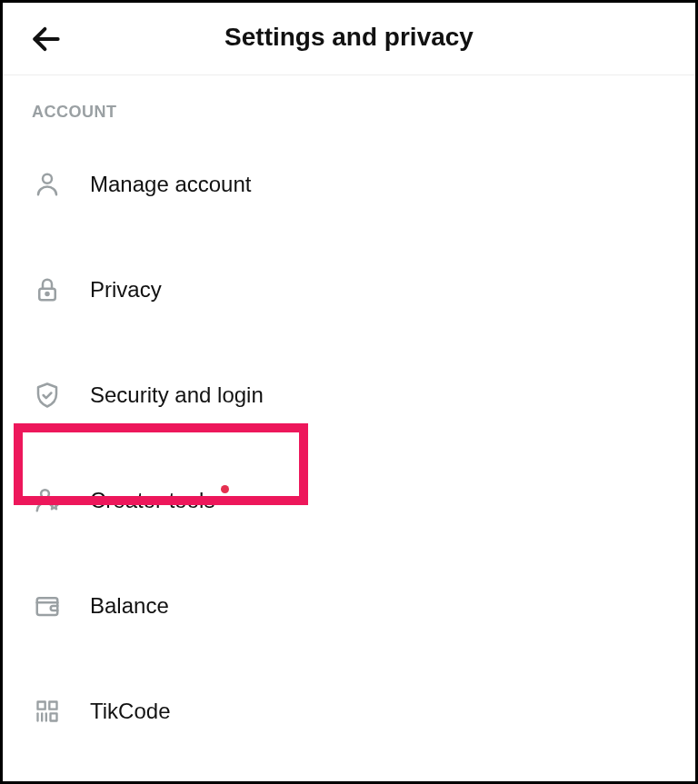 This screenshot has width=698, height=784. I want to click on item-label: Balance, so click(129, 606).